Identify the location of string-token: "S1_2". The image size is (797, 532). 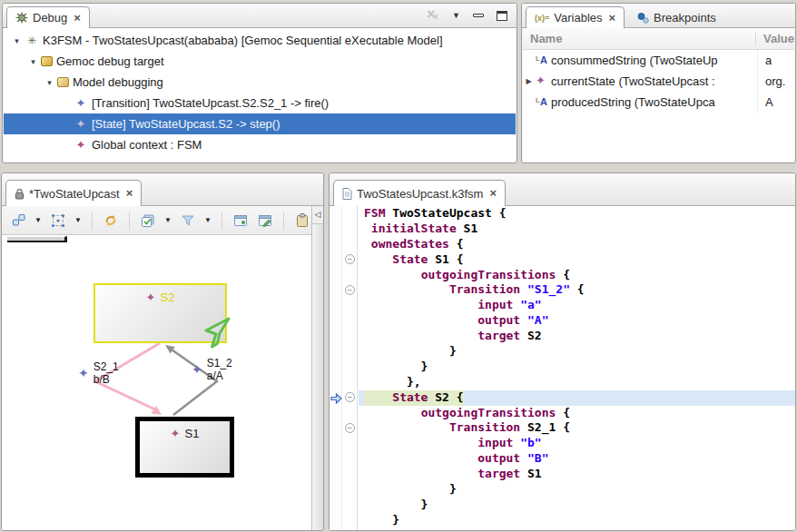
(548, 289).